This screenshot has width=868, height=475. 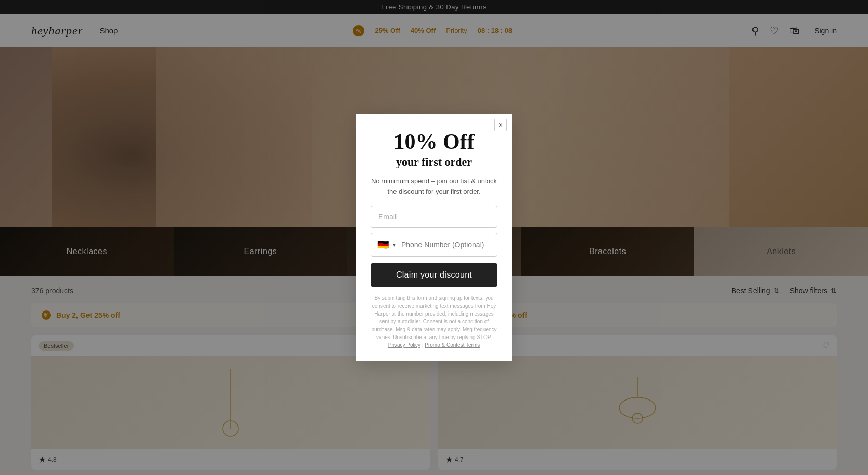 I want to click on email-input, so click(x=434, y=217).